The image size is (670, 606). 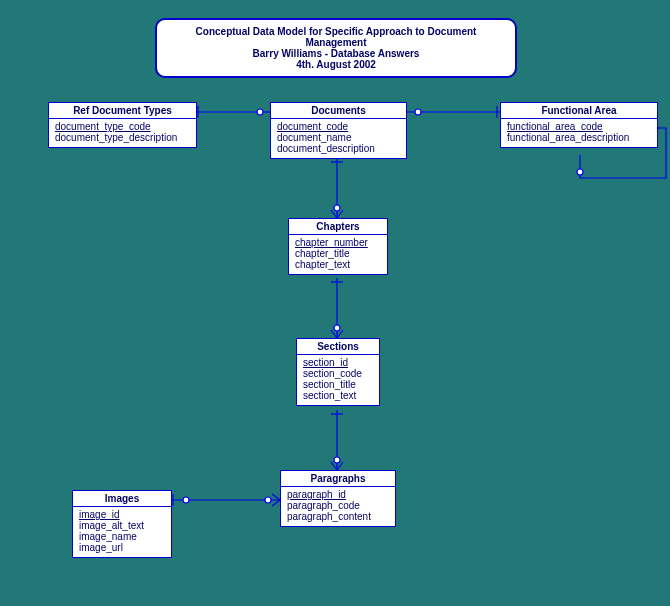 I want to click on entity-body: section_id section_code section_title se…, so click(x=338, y=380).